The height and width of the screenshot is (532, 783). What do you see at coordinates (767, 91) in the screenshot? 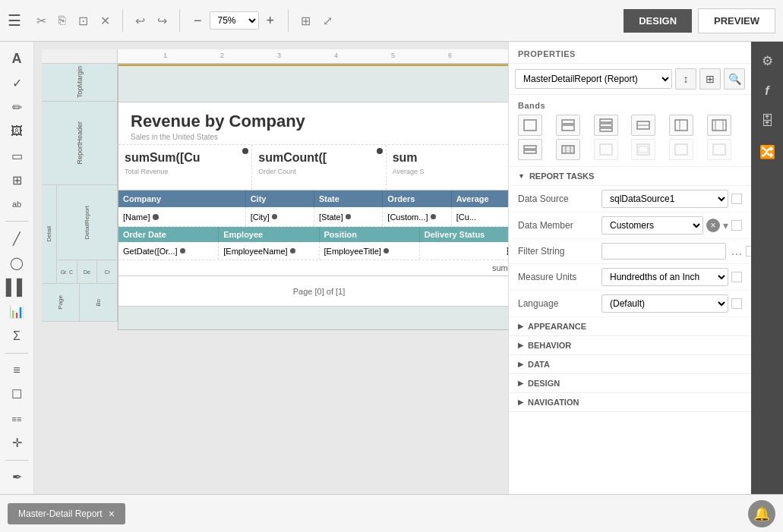
I see `function-icon: f` at bounding box center [767, 91].